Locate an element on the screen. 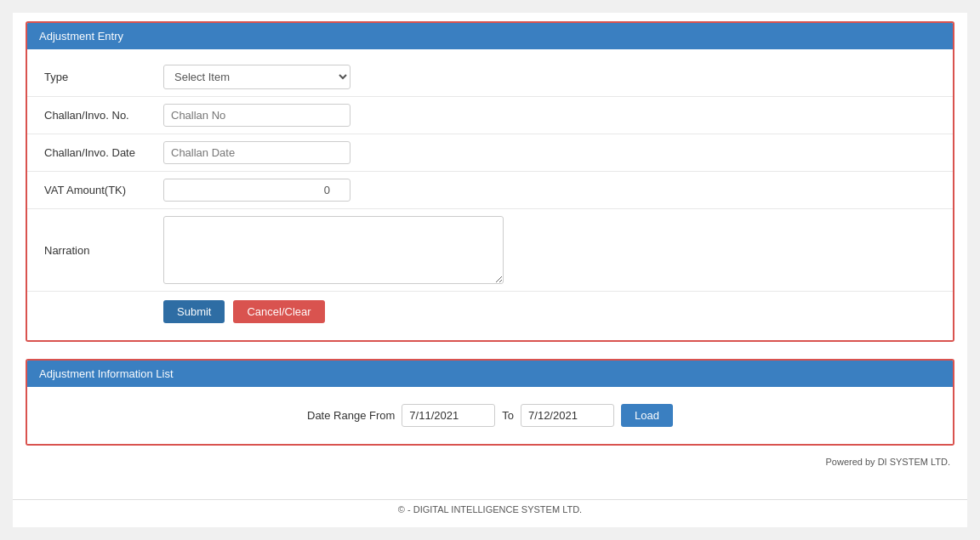 The image size is (980, 540). adjustment-list-title: Adjustment Information List is located at coordinates (106, 374).